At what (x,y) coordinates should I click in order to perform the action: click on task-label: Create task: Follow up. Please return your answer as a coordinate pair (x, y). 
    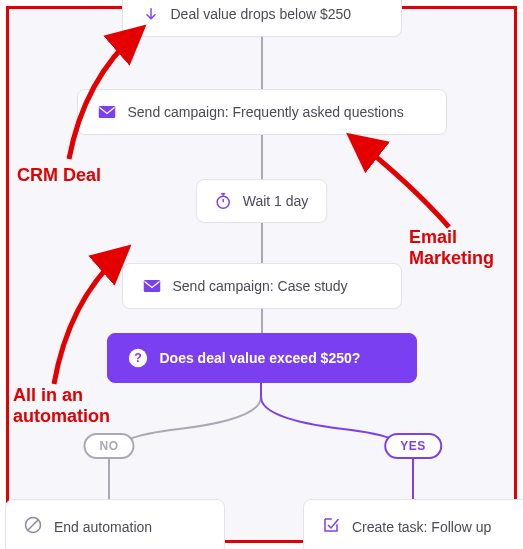
    Looking at the image, I should click on (422, 527).